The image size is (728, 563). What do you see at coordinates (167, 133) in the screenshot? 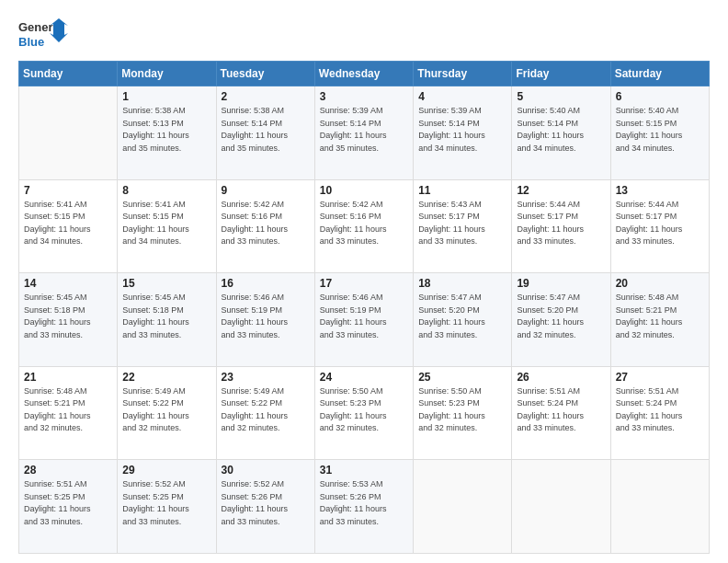
I see `calendar-cell: 1Sunrise: 5:38 AM Sunset: 5:13 PM Daylig…` at bounding box center [167, 133].